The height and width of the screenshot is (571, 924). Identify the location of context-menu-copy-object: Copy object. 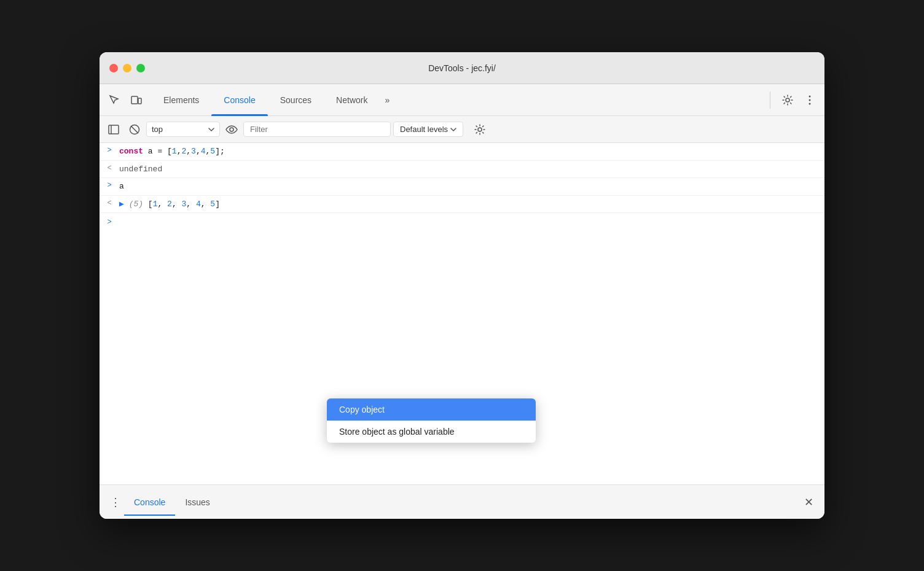
(431, 410).